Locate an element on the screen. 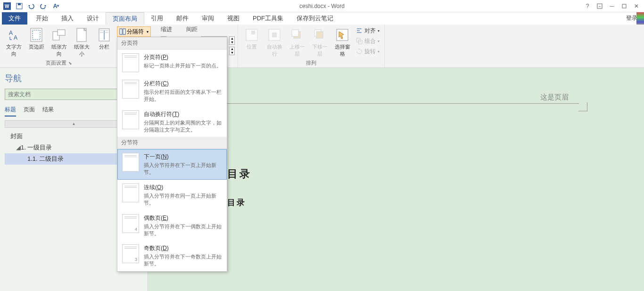 The height and width of the screenshot is (291, 644). tab-home: 开始 is located at coordinates (42, 18).